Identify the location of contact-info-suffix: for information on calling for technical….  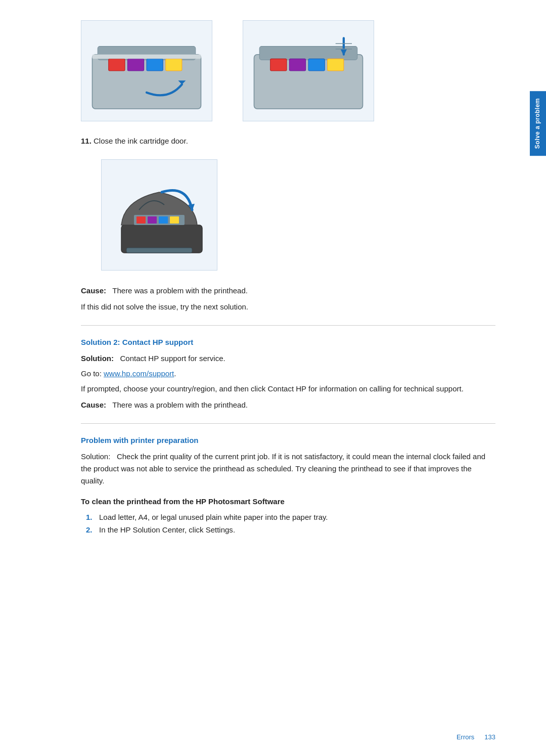
(385, 388).